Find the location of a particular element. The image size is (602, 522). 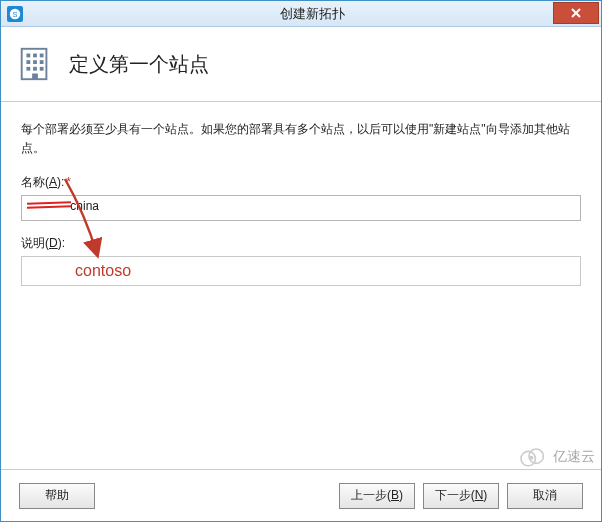

titlebar: S 创建新拓扑 is located at coordinates (301, 14).